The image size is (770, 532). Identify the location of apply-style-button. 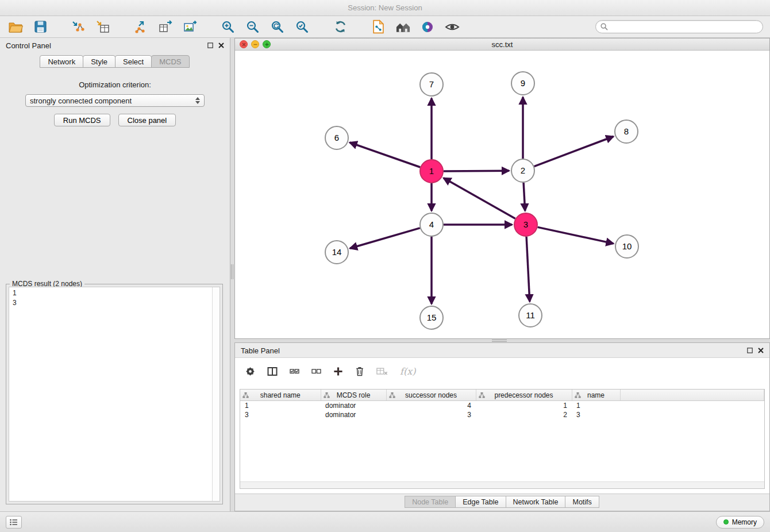
(428, 27).